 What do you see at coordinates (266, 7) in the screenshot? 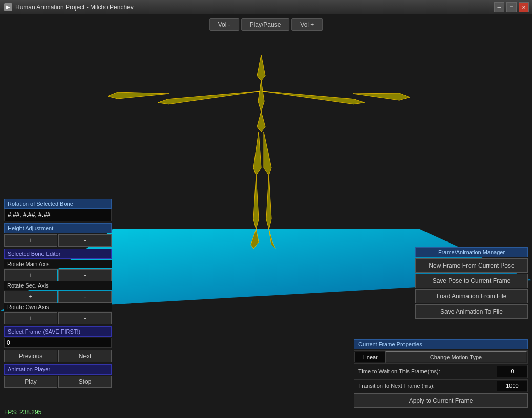
I see `titlebar: ▶ Human Animation Project - Milcho Pench…` at bounding box center [266, 7].